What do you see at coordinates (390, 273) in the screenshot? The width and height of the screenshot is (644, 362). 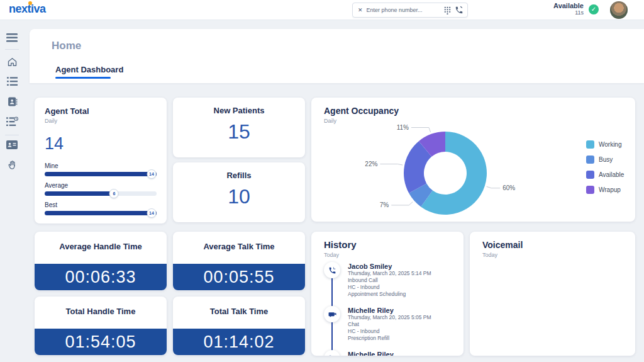 I see `history-entry-datetime: Thursday, March 20, 2025 5:14 PM` at bounding box center [390, 273].